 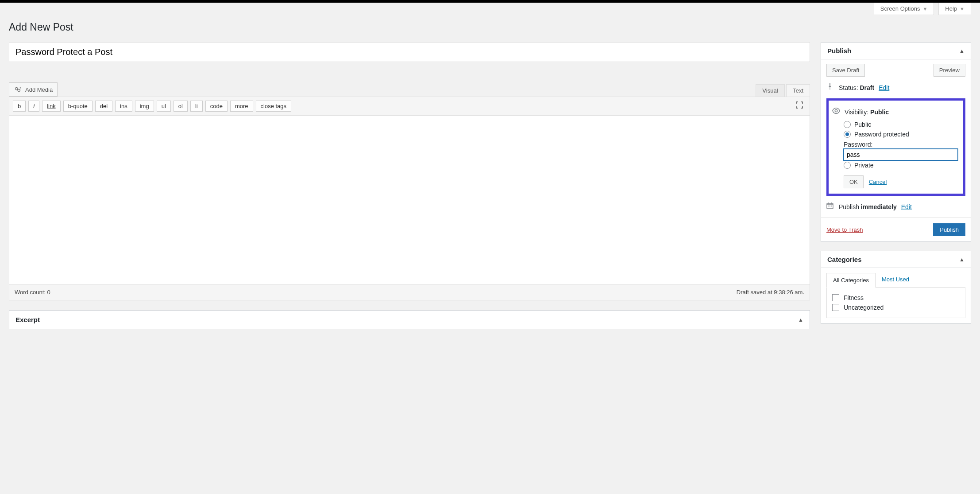 What do you see at coordinates (845, 70) in the screenshot?
I see `save-draft-button: Save Draft` at bounding box center [845, 70].